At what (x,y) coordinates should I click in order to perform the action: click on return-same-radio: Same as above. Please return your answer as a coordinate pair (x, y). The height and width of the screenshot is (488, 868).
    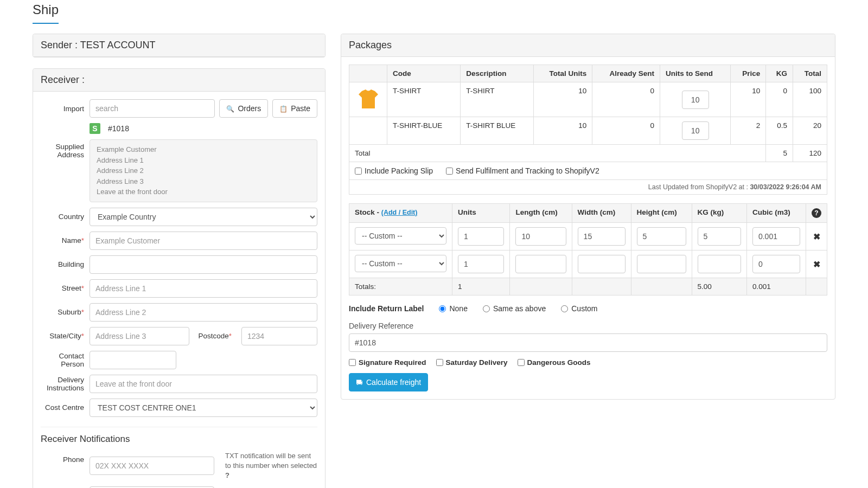
    Looking at the image, I should click on (514, 309).